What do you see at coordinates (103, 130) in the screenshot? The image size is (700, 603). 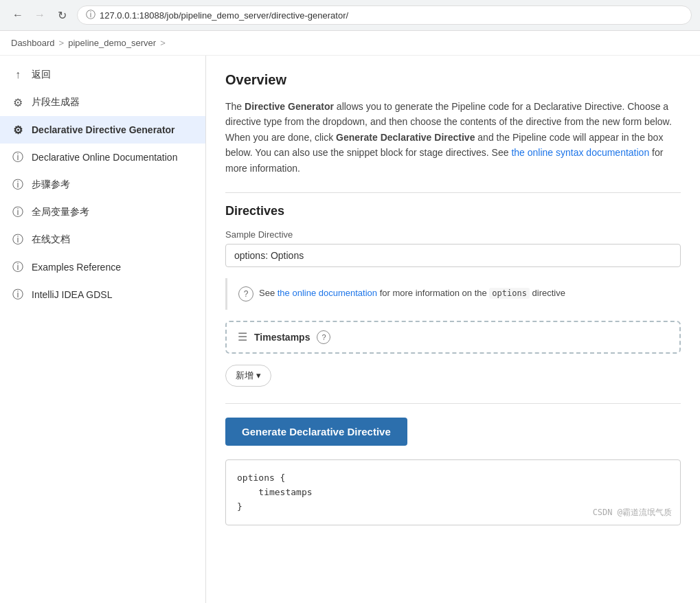 I see `sidebar-label-declarative-directive: Declarative Directive Generator` at bounding box center [103, 130].